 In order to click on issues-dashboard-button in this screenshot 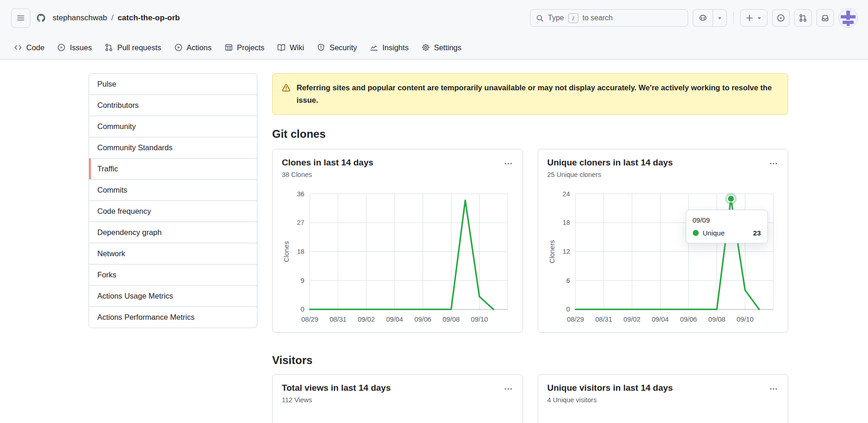, I will do `click(781, 18)`.